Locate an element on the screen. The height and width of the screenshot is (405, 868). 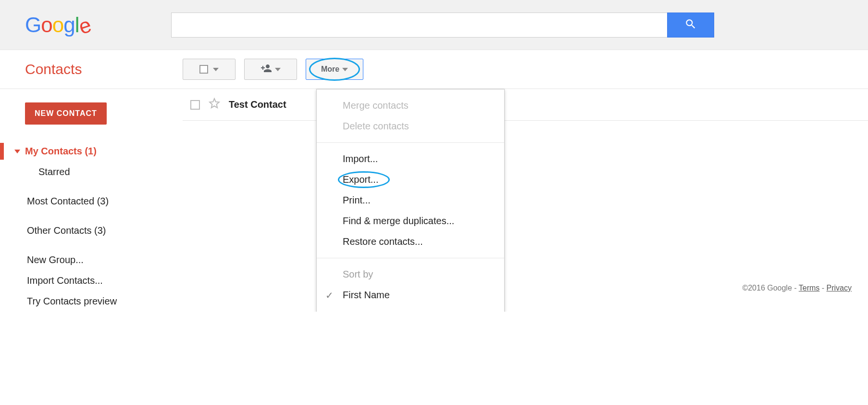
sidebar-item-import-contacts: Import Contacts... is located at coordinates (91, 281).